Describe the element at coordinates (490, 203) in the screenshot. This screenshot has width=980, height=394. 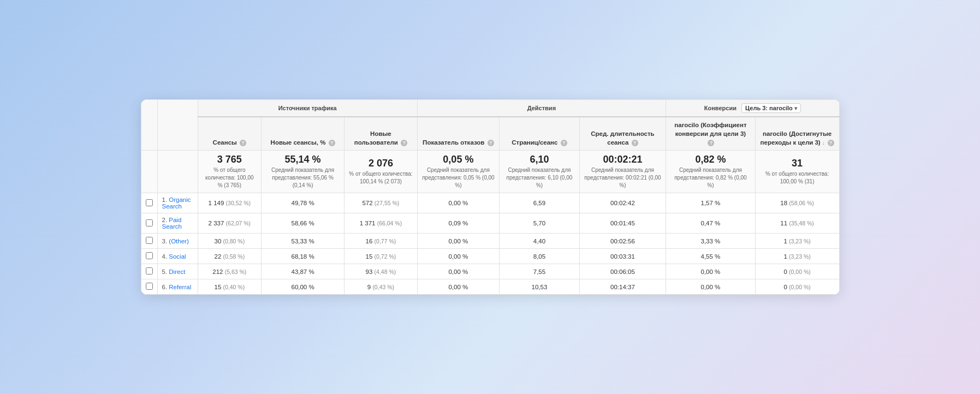
I see `table-row: 1. Organic Search1 149 (30,52 %)49,78 %5…` at that location.